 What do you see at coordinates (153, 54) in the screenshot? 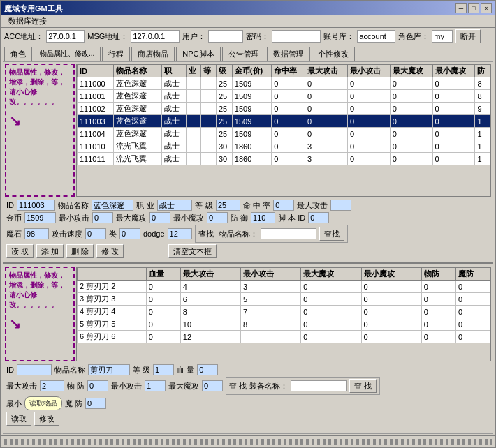
I see `tab-shop: 商店物品` at bounding box center [153, 54].